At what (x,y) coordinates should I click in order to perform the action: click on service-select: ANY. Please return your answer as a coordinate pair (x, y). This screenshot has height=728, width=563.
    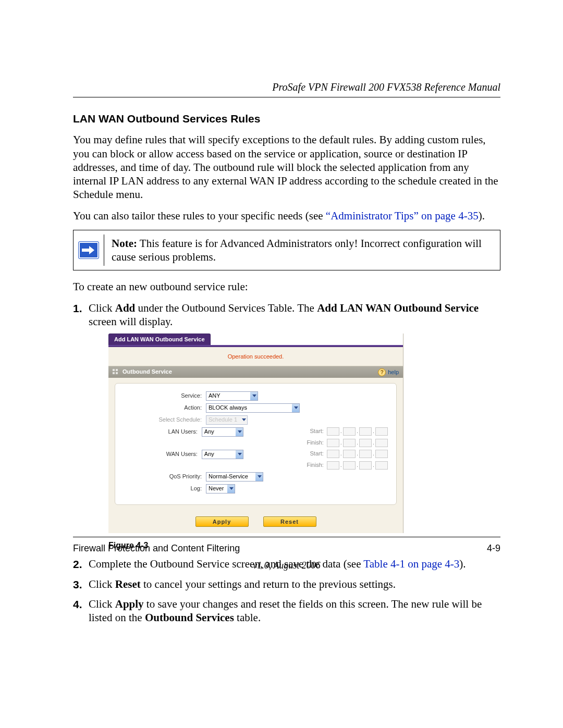
    Looking at the image, I should click on (232, 396).